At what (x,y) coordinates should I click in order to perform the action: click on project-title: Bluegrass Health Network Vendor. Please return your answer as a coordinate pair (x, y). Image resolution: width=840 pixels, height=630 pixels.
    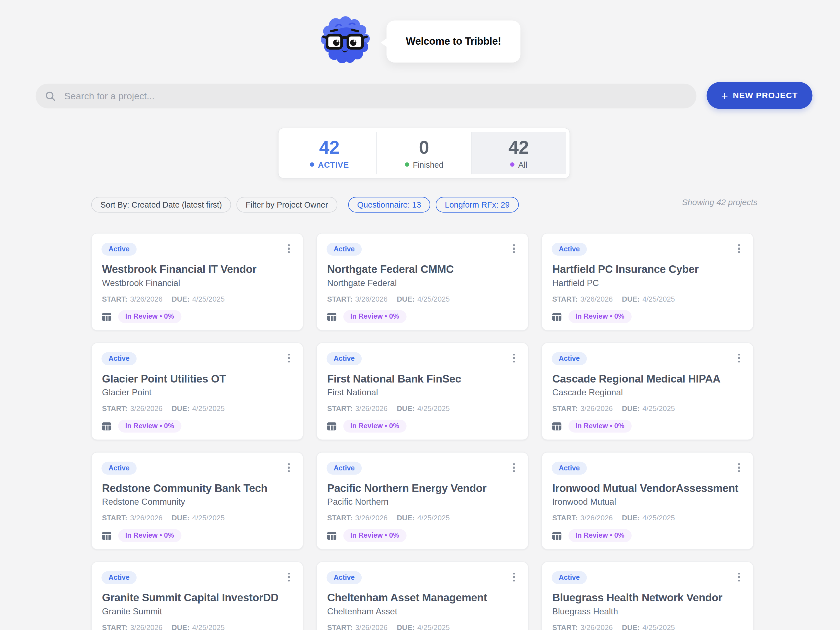
    Looking at the image, I should click on (649, 598).